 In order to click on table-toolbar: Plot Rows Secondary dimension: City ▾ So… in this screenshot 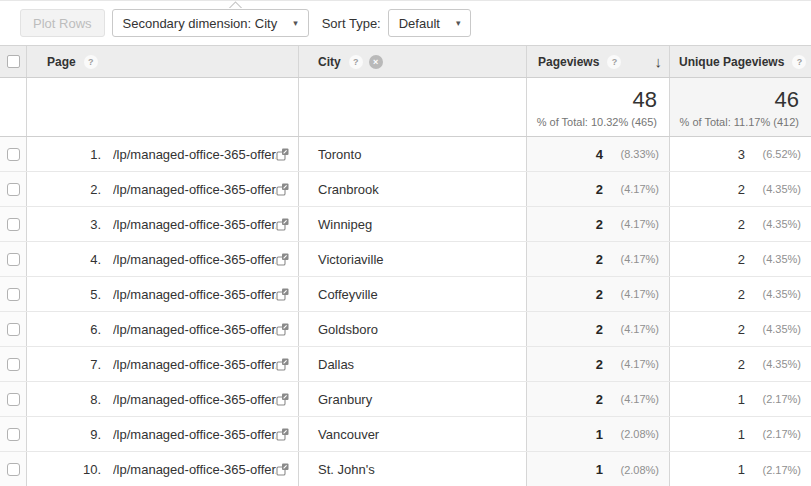, I will do `click(406, 23)`.